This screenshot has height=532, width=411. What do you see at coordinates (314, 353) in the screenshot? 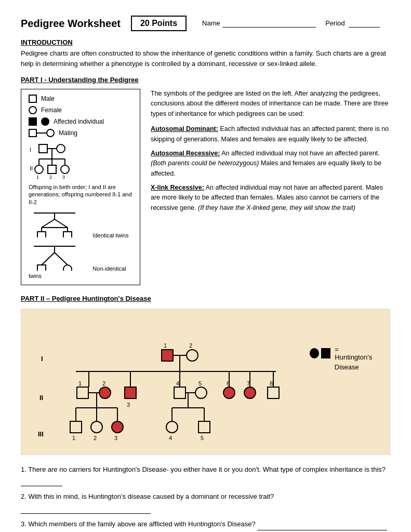
I see `huntingtons-circle-symbol` at bounding box center [314, 353].